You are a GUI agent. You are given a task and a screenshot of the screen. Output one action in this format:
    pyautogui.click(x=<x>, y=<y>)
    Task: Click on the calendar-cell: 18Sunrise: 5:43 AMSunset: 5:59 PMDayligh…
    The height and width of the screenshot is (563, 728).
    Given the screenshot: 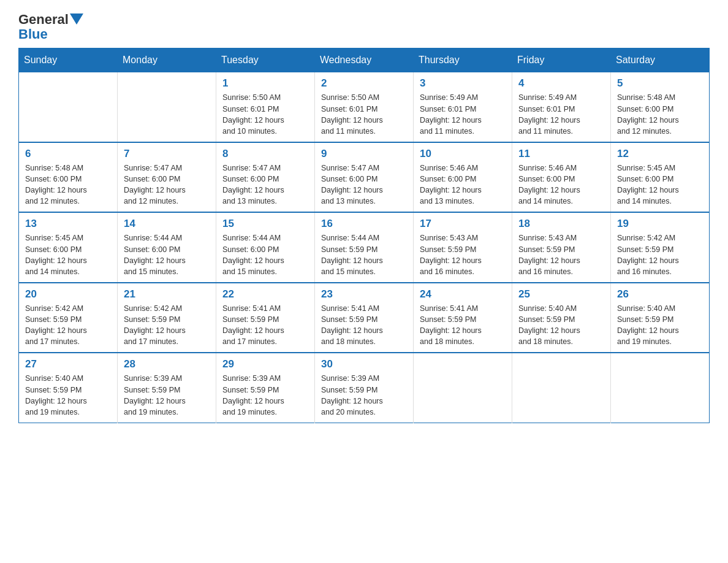 What is the action you would take?
    pyautogui.click(x=561, y=248)
    